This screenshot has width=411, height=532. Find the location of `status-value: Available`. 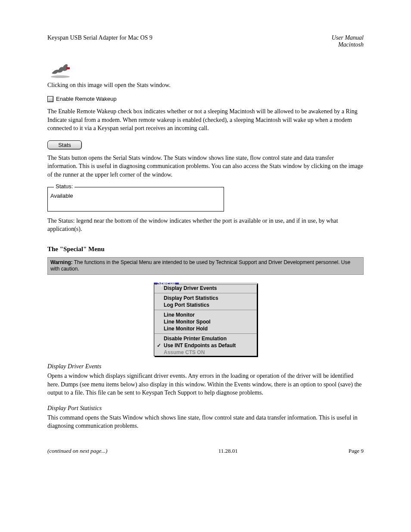

status-value: Available is located at coordinates (62, 196).